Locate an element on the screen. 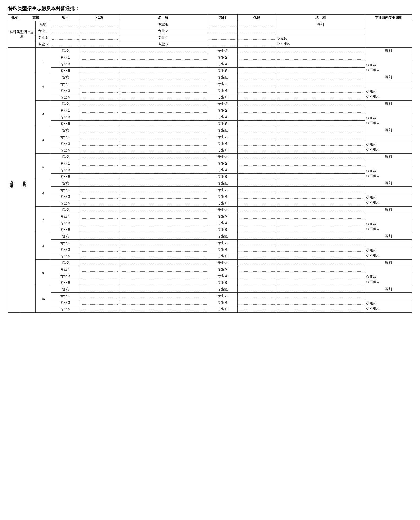  bk-9-zy3-mingcheng is located at coordinates (163, 276).